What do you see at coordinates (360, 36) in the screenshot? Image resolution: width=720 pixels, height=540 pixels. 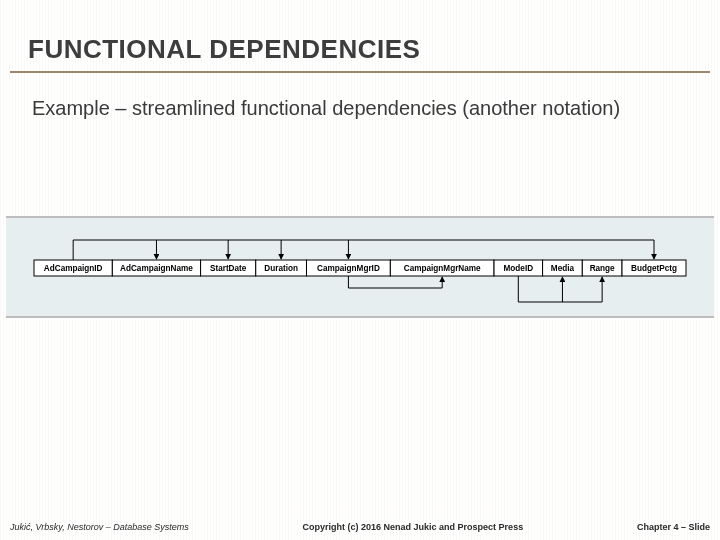 I see `slide-title: FUNCTIONAL DEPENDENCIES` at bounding box center [360, 36].